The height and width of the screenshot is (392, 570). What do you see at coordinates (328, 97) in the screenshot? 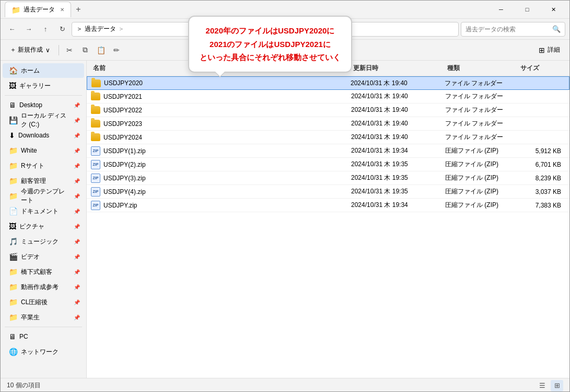
I see `file-row: USDJPY20212024/10/31 木 19:40ファイル フォルダー` at bounding box center [328, 97].